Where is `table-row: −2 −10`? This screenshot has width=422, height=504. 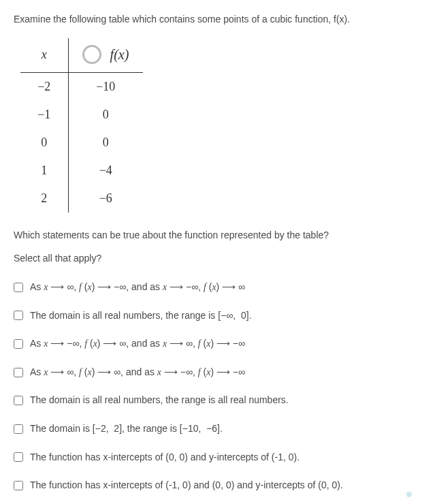 table-row: −2 −10 is located at coordinates (82, 87).